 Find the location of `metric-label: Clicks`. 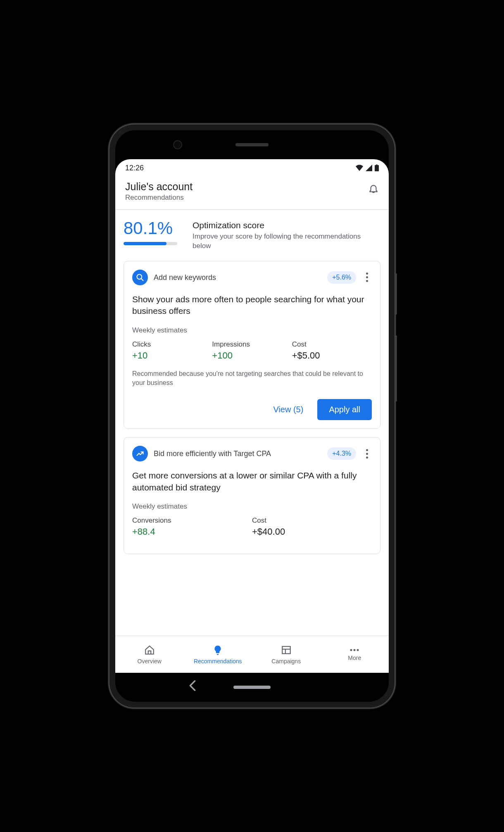

metric-label: Clicks is located at coordinates (172, 344).